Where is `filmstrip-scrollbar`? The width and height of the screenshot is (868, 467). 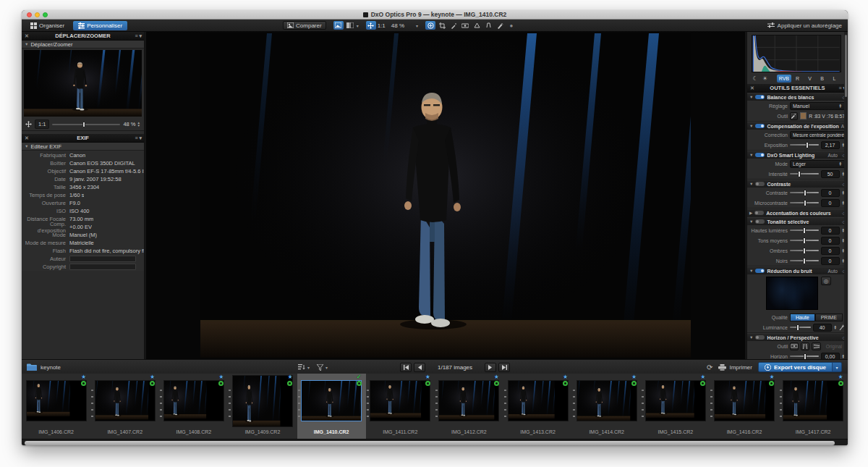
filmstrip-scrollbar is located at coordinates (435, 442).